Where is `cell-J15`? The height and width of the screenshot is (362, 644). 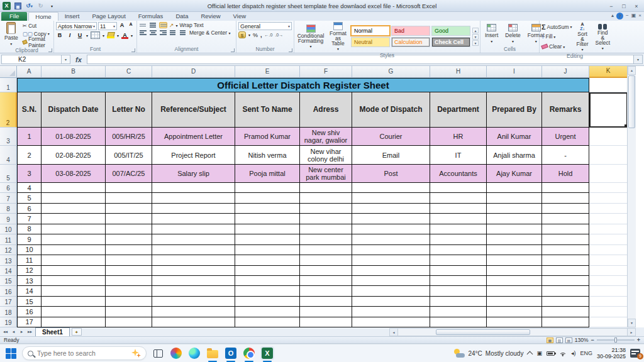 cell-J15 is located at coordinates (566, 281).